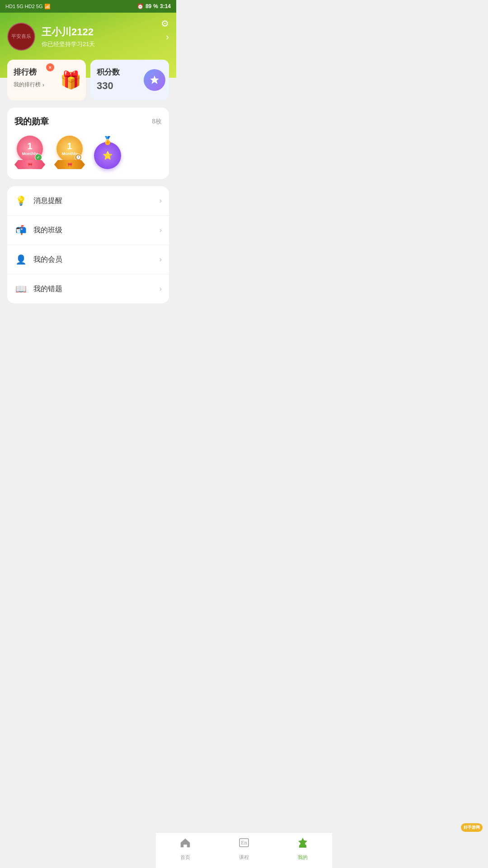 This screenshot has width=488, height=868. Describe the element at coordinates (157, 122) in the screenshot. I see `badges-count: 8枚` at that location.